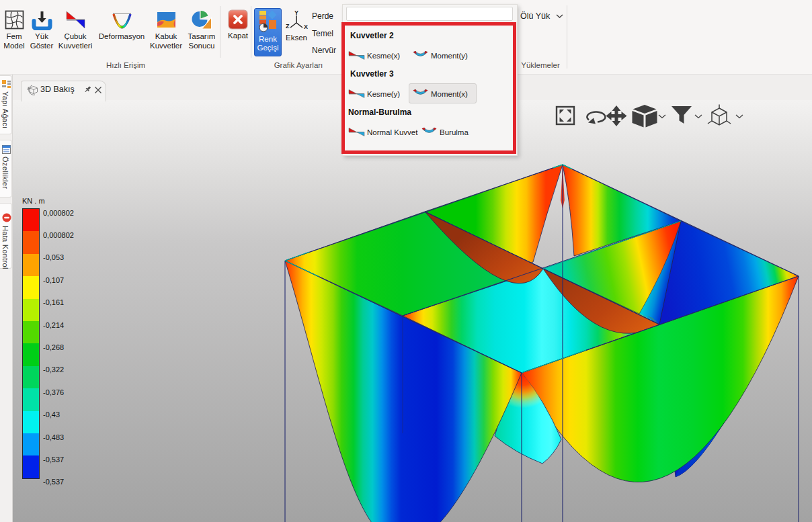  Describe the element at coordinates (296, 13) in the screenshot. I see `svg-text: Y` at that location.